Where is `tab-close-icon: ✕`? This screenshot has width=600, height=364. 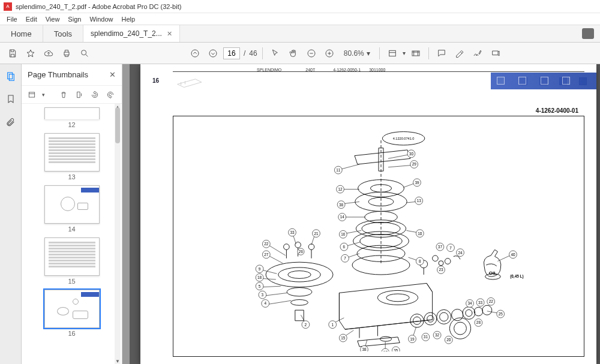
tab-close-icon: ✕ is located at coordinates (169, 34).